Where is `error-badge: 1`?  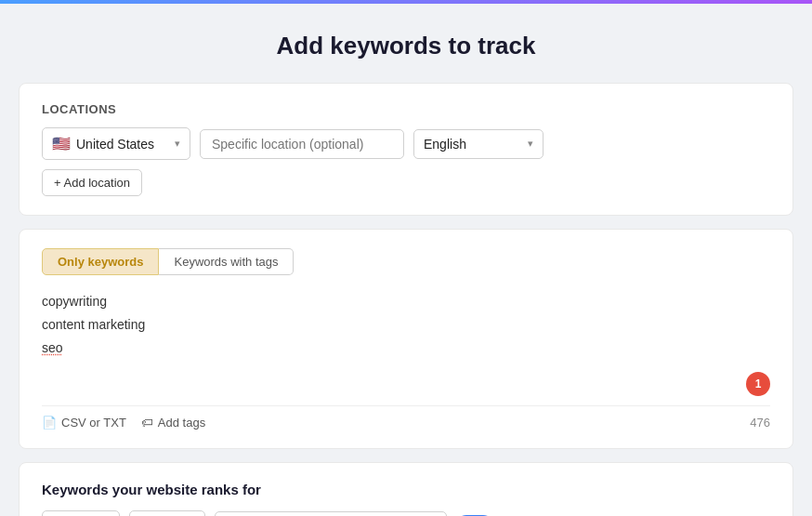 error-badge: 1 is located at coordinates (758, 384).